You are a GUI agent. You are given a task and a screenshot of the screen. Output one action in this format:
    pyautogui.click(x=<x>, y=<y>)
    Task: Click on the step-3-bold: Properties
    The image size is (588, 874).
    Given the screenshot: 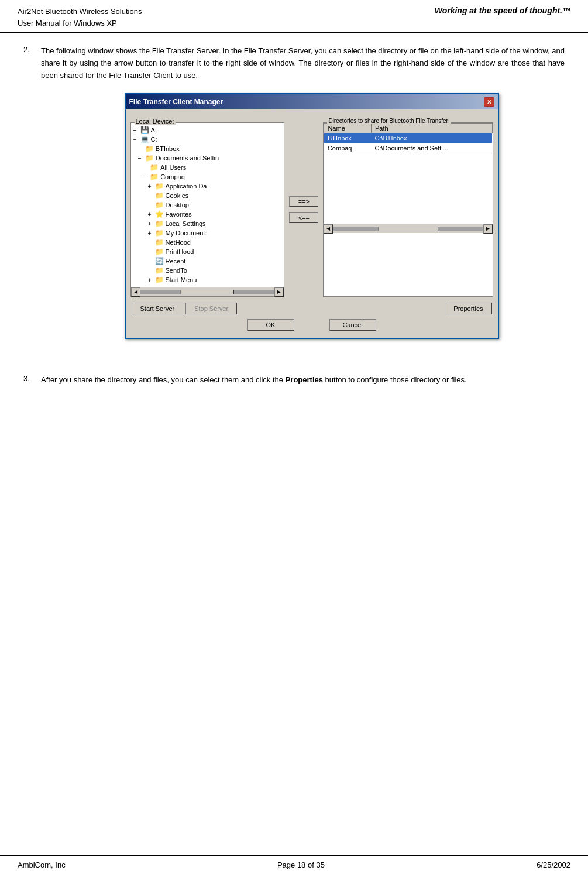 What is the action you would take?
    pyautogui.click(x=304, y=379)
    